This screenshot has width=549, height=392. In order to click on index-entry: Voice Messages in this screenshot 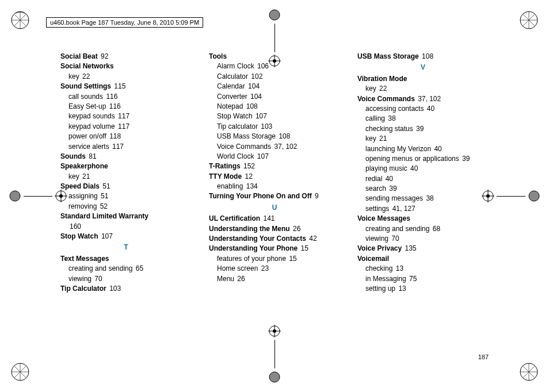, I will do `click(423, 218)`.